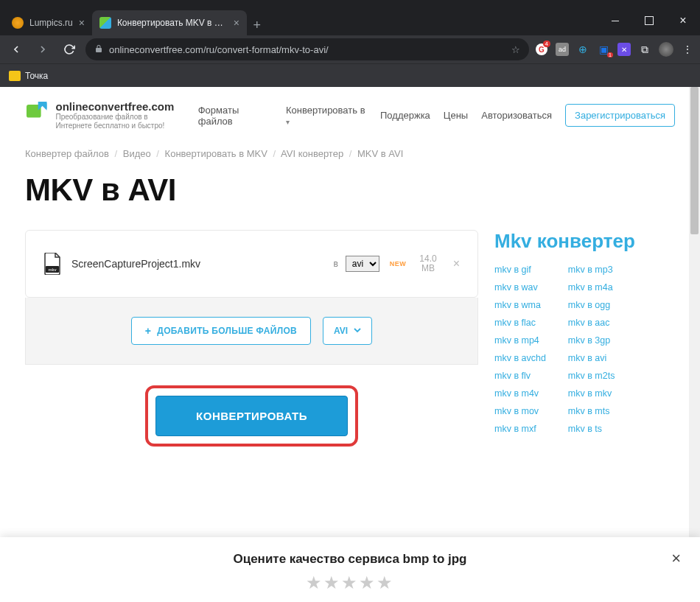 The height and width of the screenshot is (602, 700). What do you see at coordinates (99, 50) in the screenshot?
I see `lock-icon` at bounding box center [99, 50].